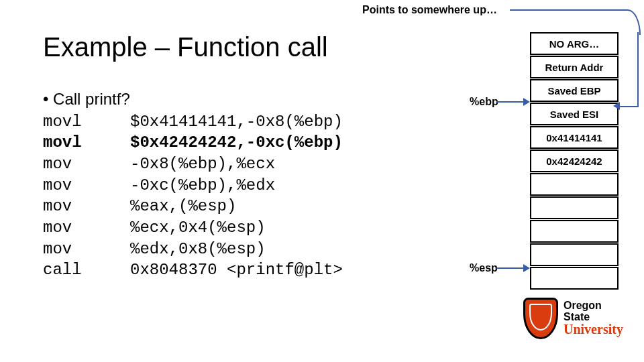 This screenshot has height=362, width=644. What do you see at coordinates (193, 143) in the screenshot?
I see `code-line: movl$0x42424242,-0xc(%ebp)` at bounding box center [193, 143].